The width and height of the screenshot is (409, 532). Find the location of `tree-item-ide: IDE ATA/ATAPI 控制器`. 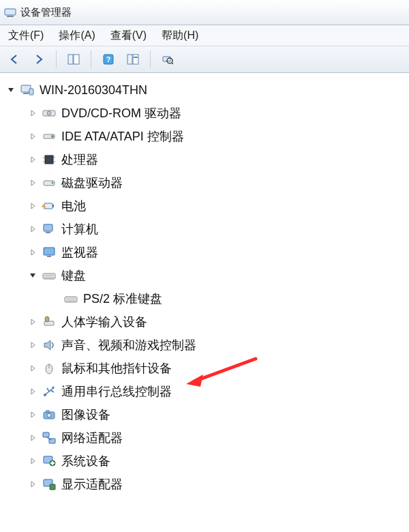

tree-item-ide: IDE ATA/ATAPI 控制器 is located at coordinates (218, 136).